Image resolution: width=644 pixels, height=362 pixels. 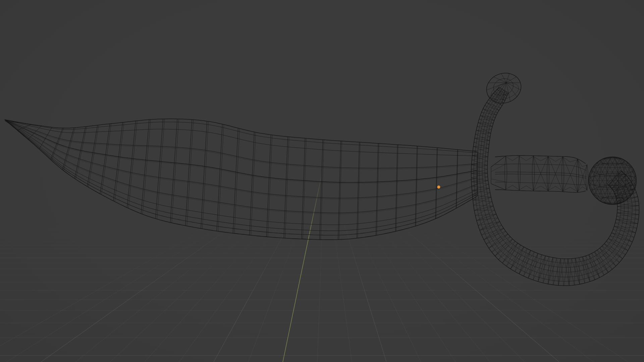 I want to click on object-origin-dot, so click(x=439, y=187).